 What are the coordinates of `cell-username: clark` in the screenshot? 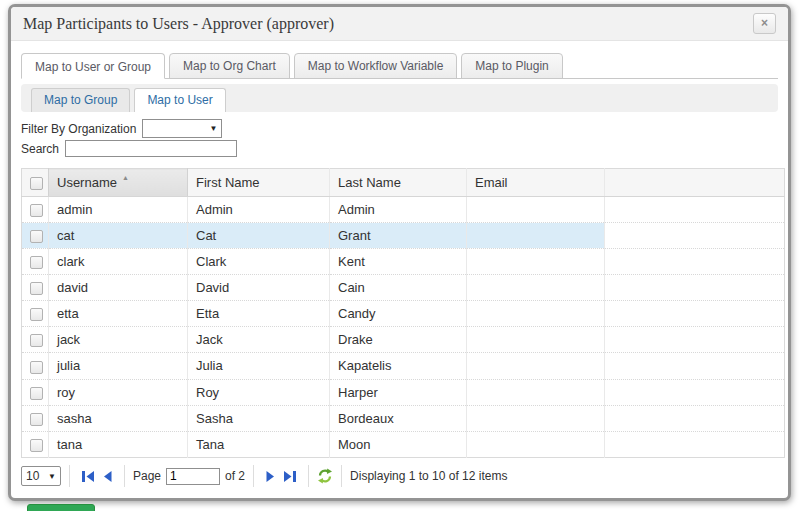 It's located at (118, 262).